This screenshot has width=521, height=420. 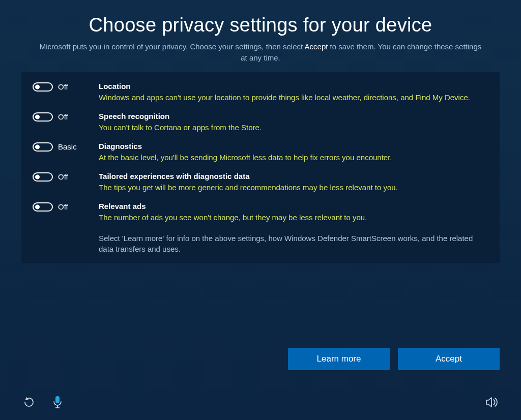 What do you see at coordinates (294, 116) in the screenshot?
I see `setting-title: Speech recognition` at bounding box center [294, 116].